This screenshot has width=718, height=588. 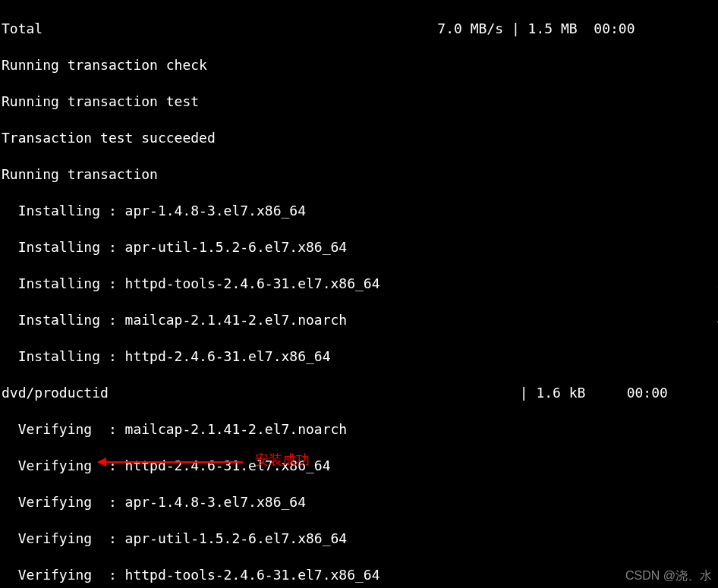 I want to click on msg-check: Running transaction check, so click(x=360, y=65).